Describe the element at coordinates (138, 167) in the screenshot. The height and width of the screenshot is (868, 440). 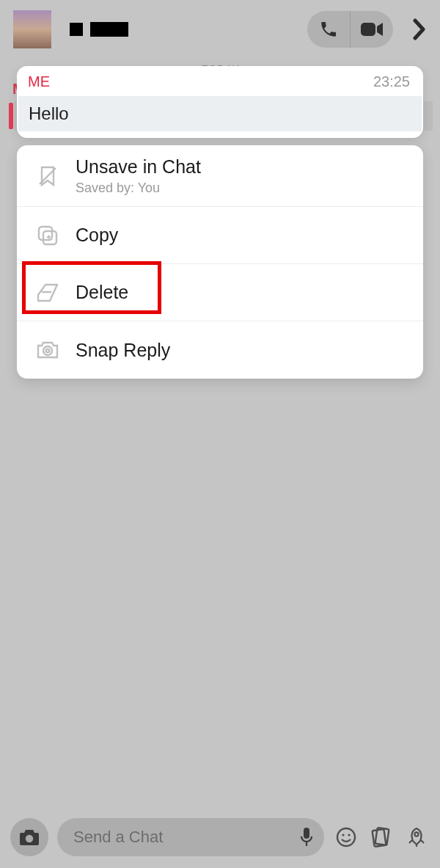
I see `menu-label: Unsave in Chat` at that location.